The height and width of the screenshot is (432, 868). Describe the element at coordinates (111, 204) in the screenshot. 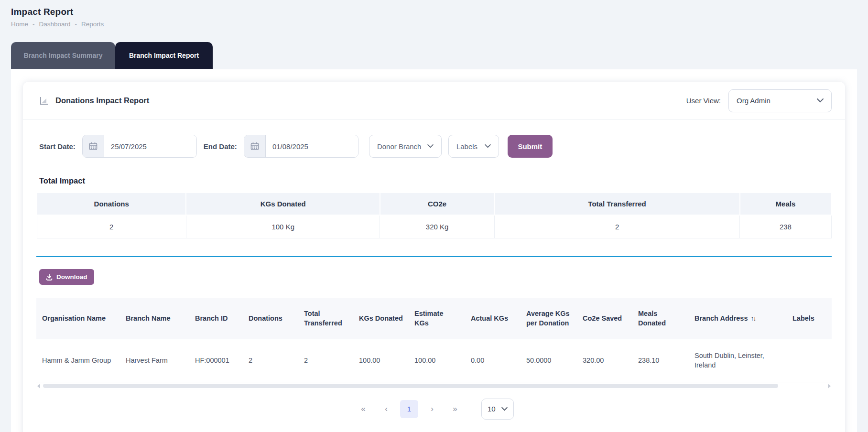

I see `summary-col-donations: Donations` at that location.